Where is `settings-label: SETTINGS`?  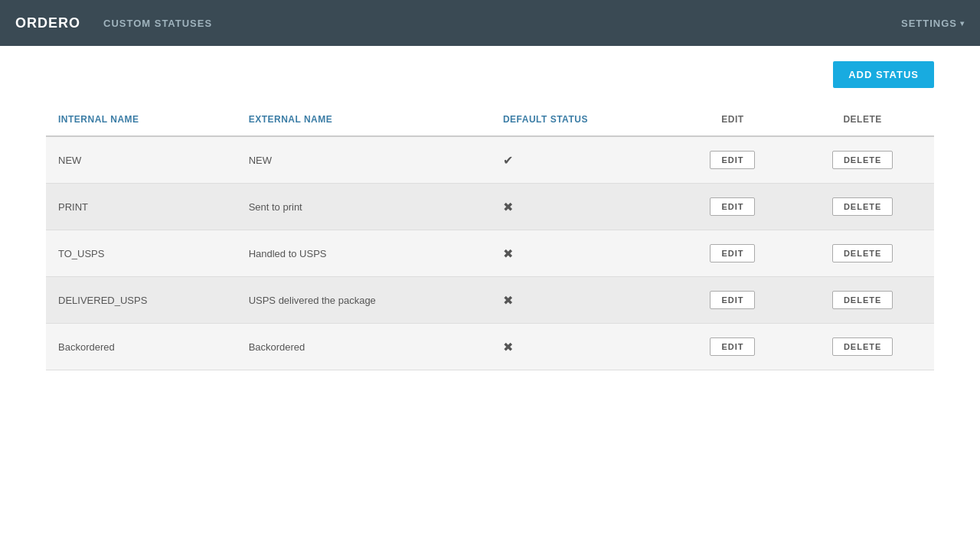
settings-label: SETTINGS is located at coordinates (929, 23).